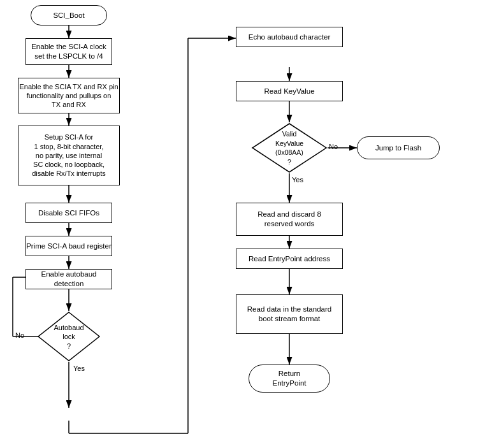 Image resolution: width=485 pixels, height=448 pixels. Describe the element at coordinates (289, 219) in the screenshot. I see `read-discard-label: Read and discard 8 reserved words` at that location.